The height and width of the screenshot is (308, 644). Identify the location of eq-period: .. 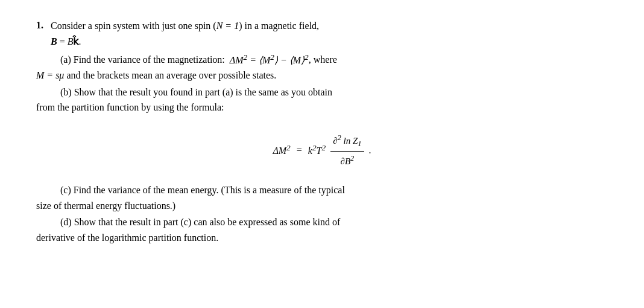
(370, 150).